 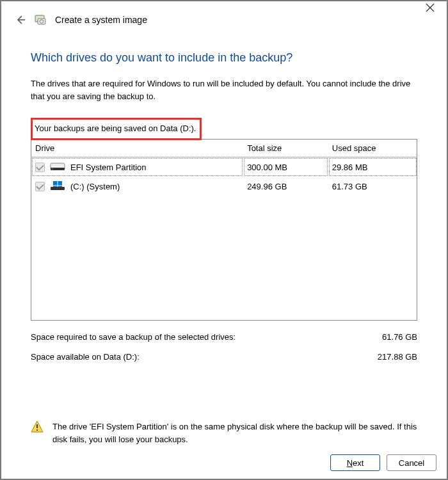 I want to click on warning-row: The drive 'EFI System Partition' is on t…, so click(x=224, y=433).